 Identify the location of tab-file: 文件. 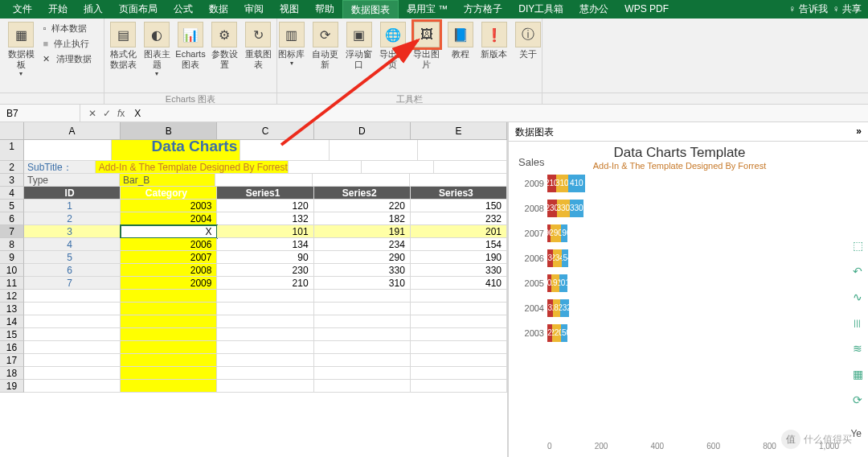
(23, 10).